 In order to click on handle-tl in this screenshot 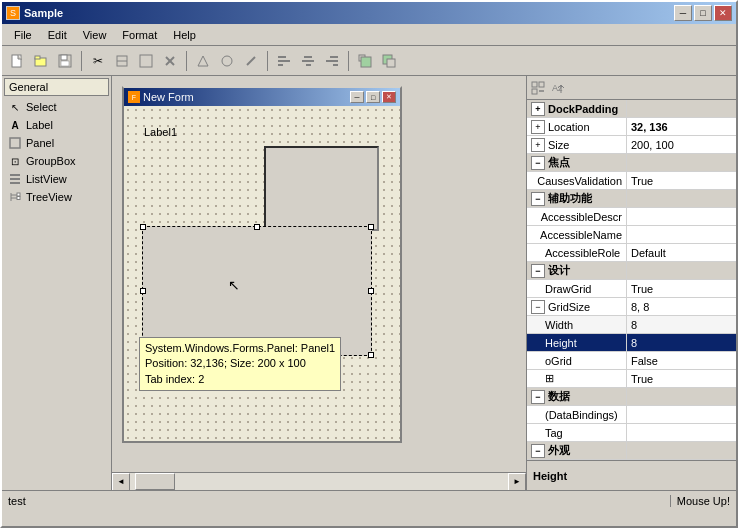, I will do `click(143, 227)`.